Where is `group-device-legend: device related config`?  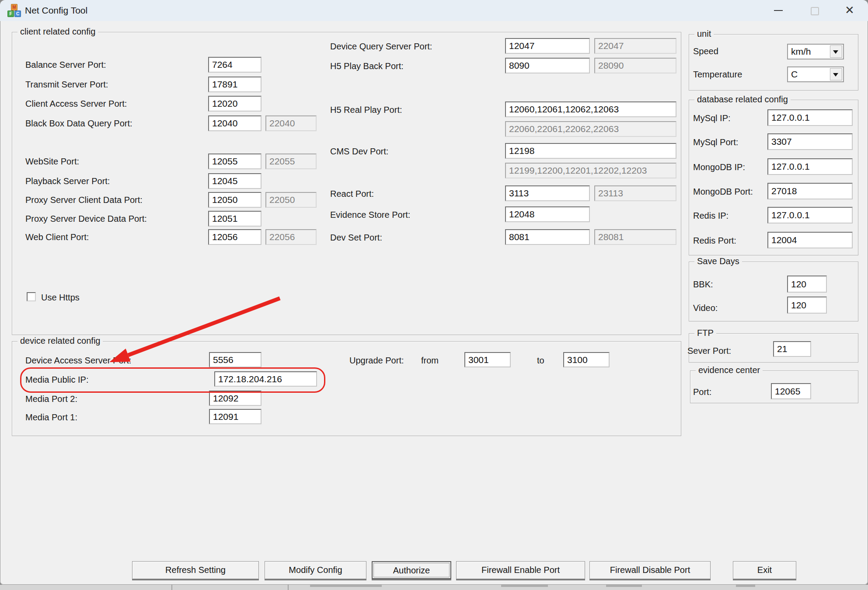 group-device-legend: device related config is located at coordinates (60, 341).